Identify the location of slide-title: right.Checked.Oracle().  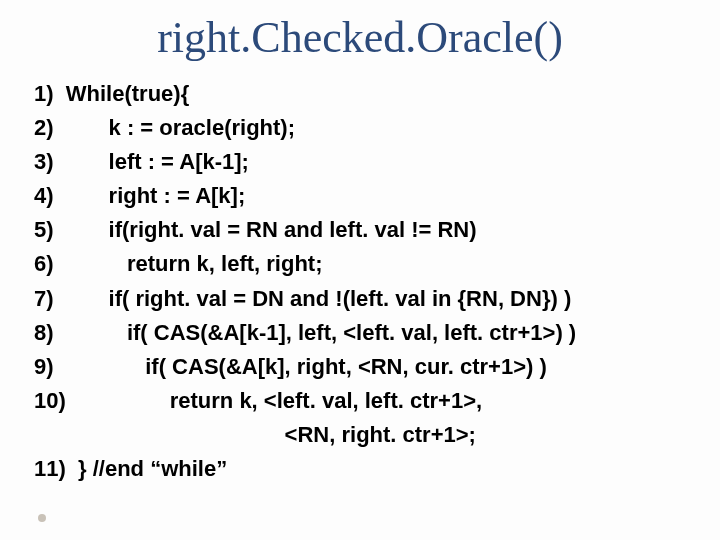
(360, 36).